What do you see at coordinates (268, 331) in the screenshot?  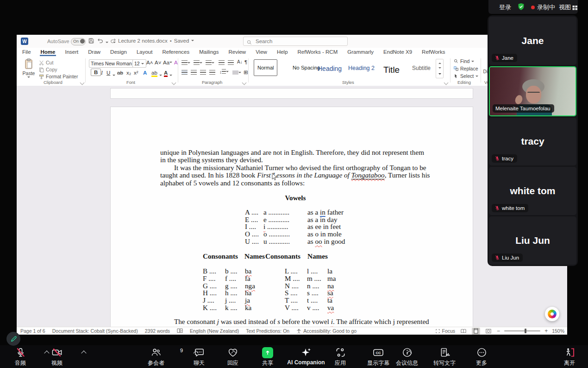 I see `text-predictions-indicator: Text Predictions: On` at bounding box center [268, 331].